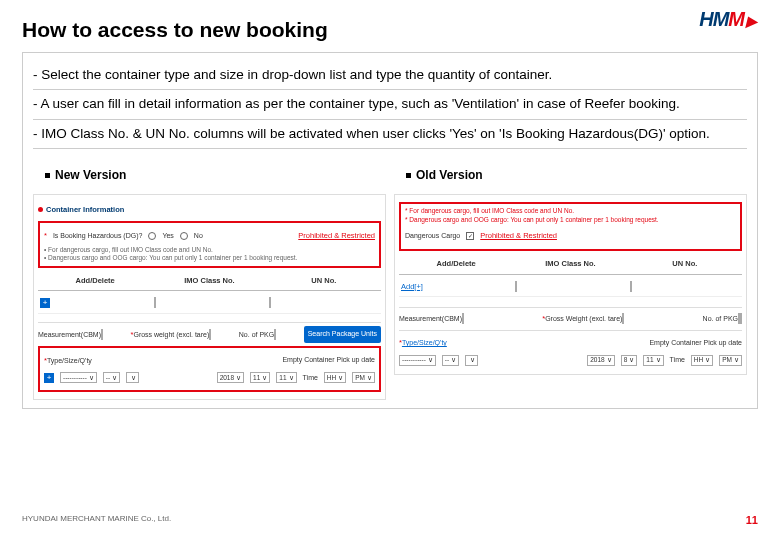 The height and width of the screenshot is (540, 780). What do you see at coordinates (112, 378) in the screenshot?
I see `size-select: --∨` at bounding box center [112, 378].